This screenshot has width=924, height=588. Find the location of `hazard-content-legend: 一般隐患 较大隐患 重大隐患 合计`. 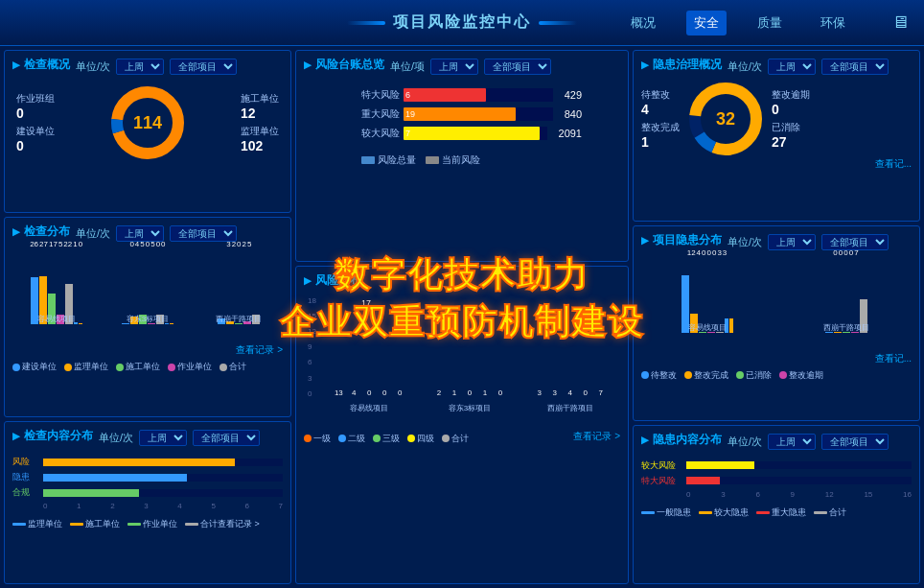

hazard-content-legend: 一般隐患 较大隐患 重大隐患 合计 is located at coordinates (776, 512).